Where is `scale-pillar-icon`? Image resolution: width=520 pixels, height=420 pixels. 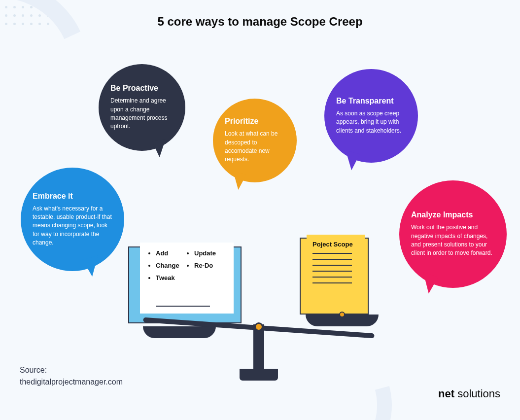
scale-pillar-icon is located at coordinates (259, 349).